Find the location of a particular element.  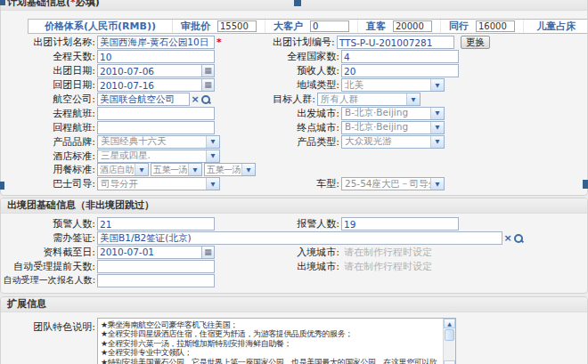

return-date-value: 2010-07-16 is located at coordinates (150, 85).